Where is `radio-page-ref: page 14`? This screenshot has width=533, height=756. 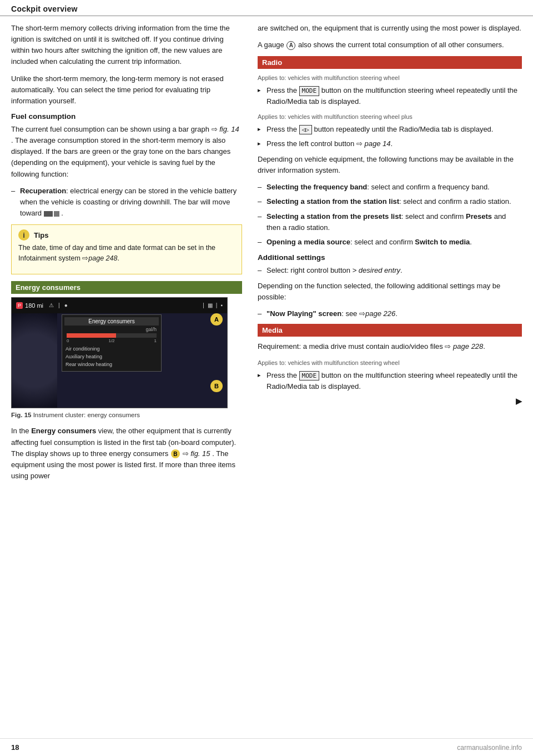 radio-page-ref: page 14 is located at coordinates (378, 143).